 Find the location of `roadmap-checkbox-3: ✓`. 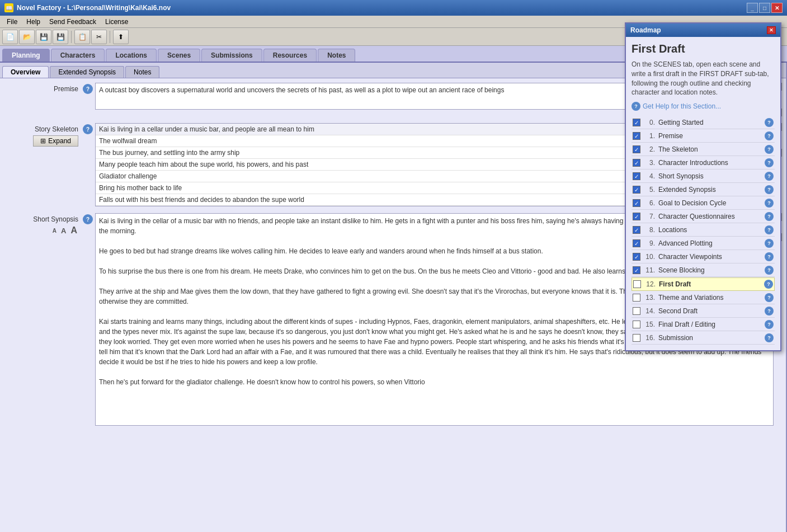

roadmap-checkbox-3: ✓ is located at coordinates (637, 163).